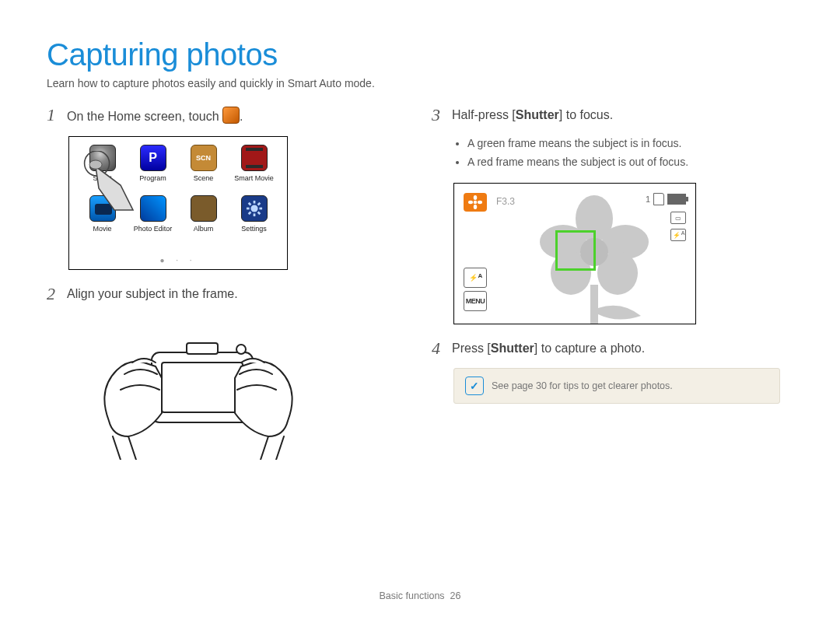  Describe the element at coordinates (678, 235) in the screenshot. I see `flash-indicator-icon: ⚡` at that location.